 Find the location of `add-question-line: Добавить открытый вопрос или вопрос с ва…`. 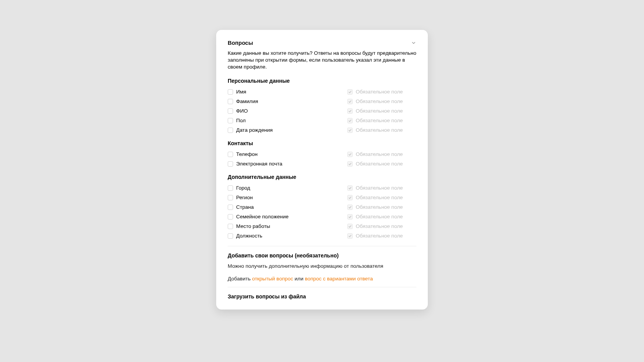

add-question-line: Добавить открытый вопрос или вопрос с ва… is located at coordinates (322, 279).